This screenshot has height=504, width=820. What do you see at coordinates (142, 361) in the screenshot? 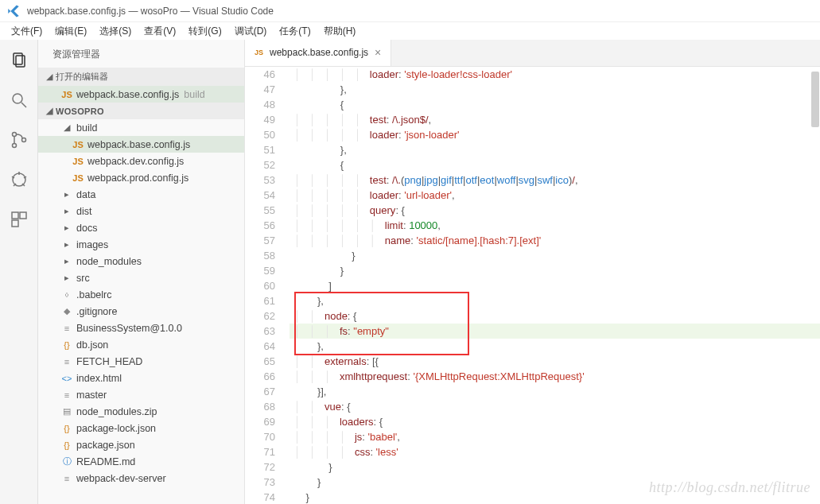
I see `file-item: ≡FETCH_HEAD` at bounding box center [142, 361].